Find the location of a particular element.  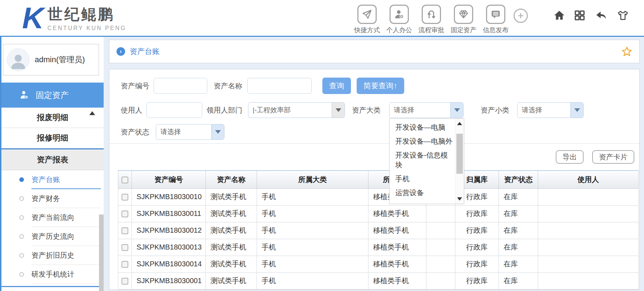

sidebar-section-label: 固定资产 is located at coordinates (52, 95).